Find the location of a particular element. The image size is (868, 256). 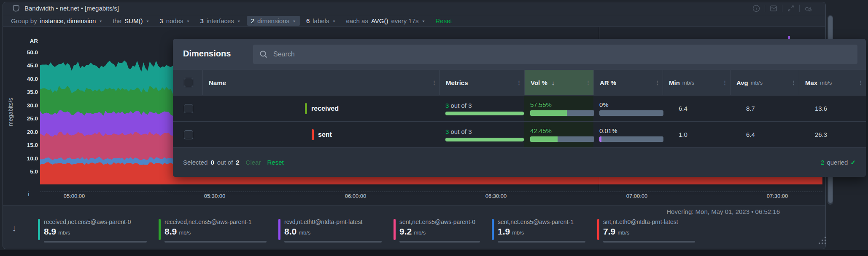

legend-item: sent,net.ens5@aws-parent-09.2mb/s is located at coordinates (440, 230).